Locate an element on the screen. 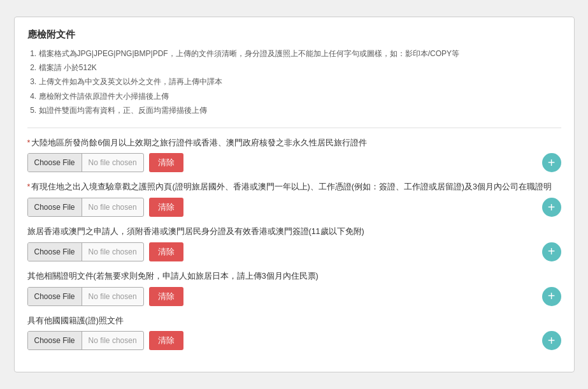  doc-label-doc2: *有現住地之出入境查驗章戳之護照內頁(證明旅居國外、香港或澳門一年以上)、工作憑… is located at coordinates (294, 187).